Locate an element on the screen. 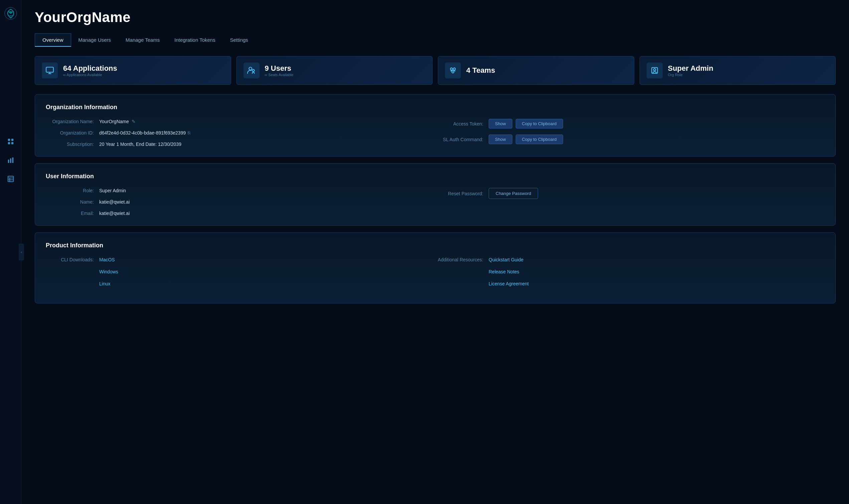 This screenshot has width=849, height=504. app-logo is located at coordinates (11, 14).